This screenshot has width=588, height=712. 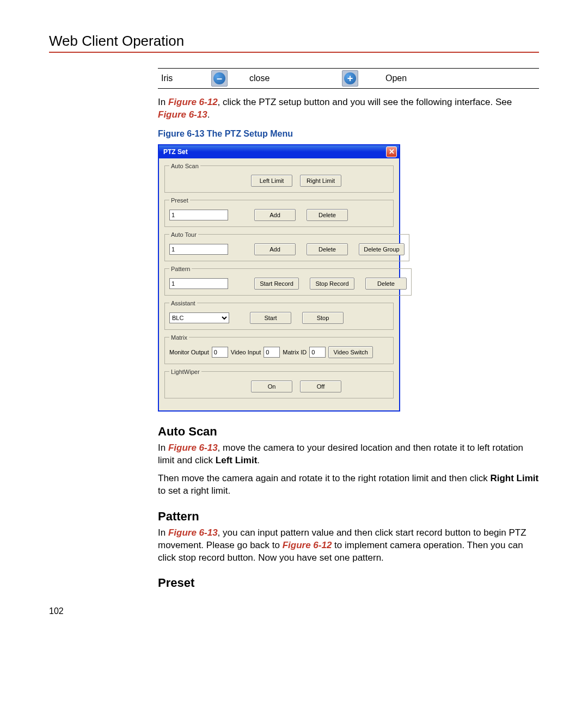 I want to click on stop-record-button: Stop Record, so click(x=332, y=284).